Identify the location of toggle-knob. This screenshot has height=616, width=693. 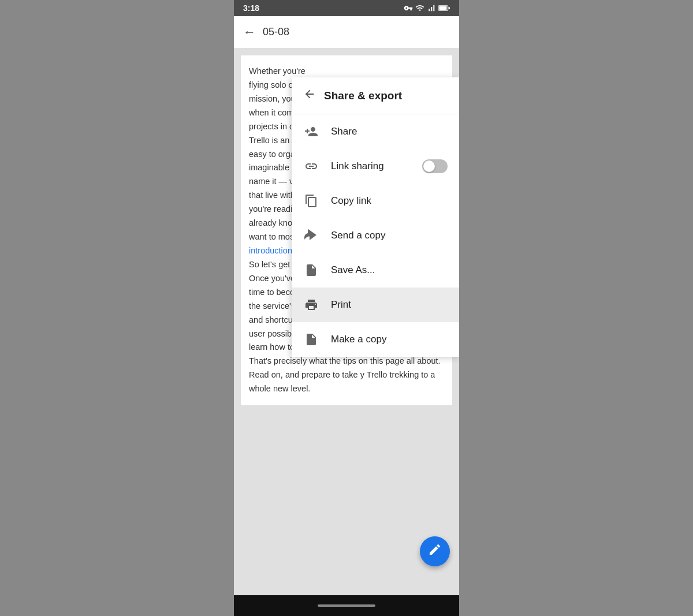
(429, 166).